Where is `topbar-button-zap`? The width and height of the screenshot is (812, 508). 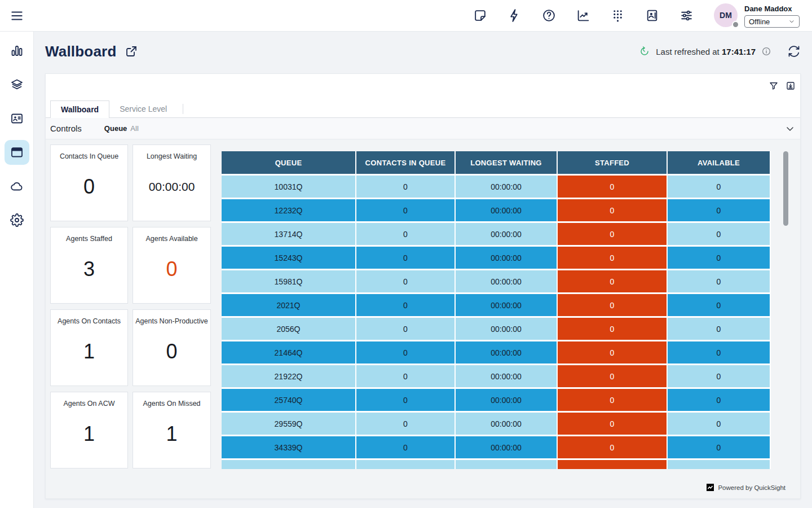
topbar-button-zap is located at coordinates (514, 16).